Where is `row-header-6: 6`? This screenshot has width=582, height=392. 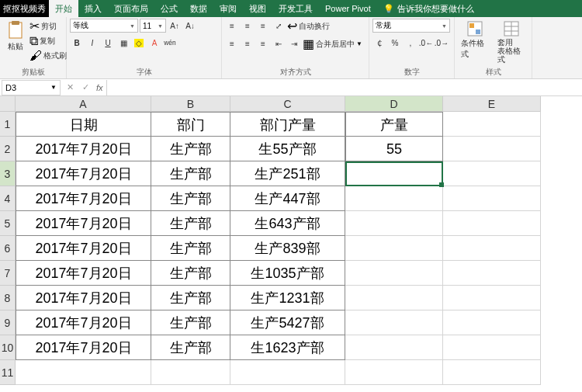
row-header-6: 6 is located at coordinates (8, 248).